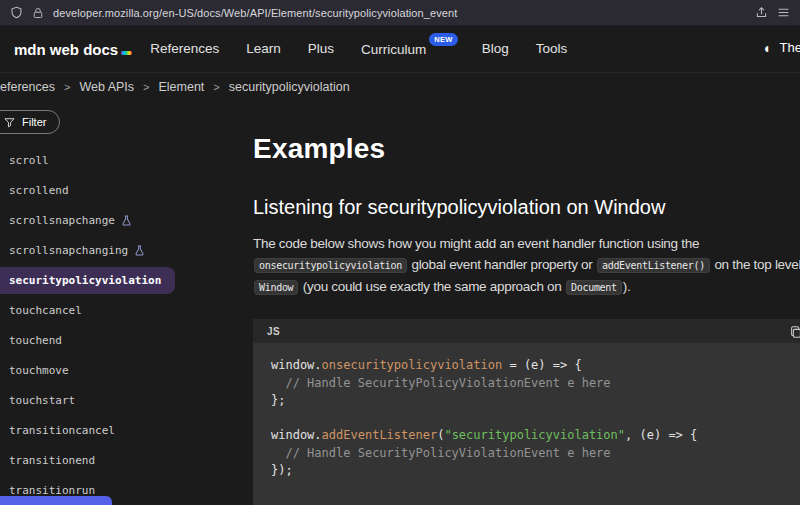 The height and width of the screenshot is (505, 800). Describe the element at coordinates (526, 436) in the screenshot. I see `code-line: window.addEventListener("securitypolicyv…` at that location.